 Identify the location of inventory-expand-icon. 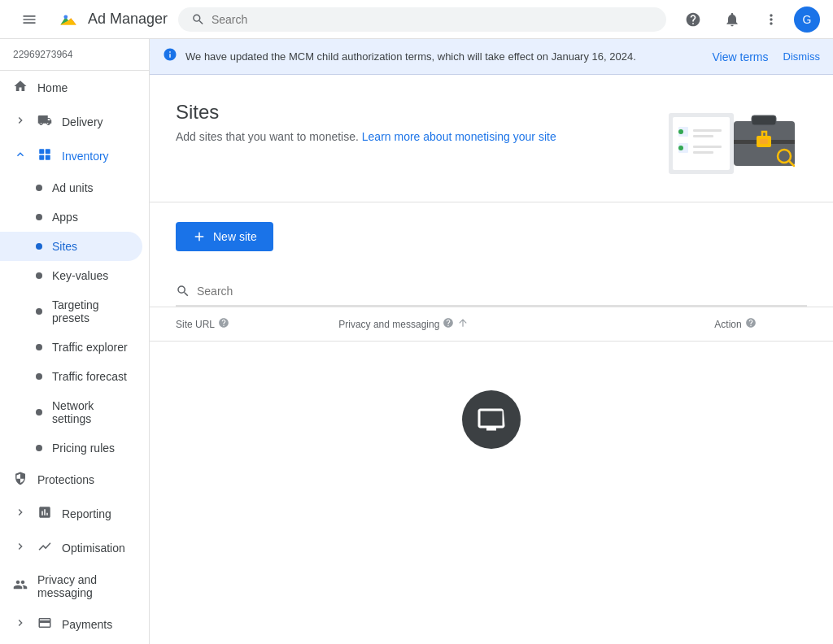
(20, 156).